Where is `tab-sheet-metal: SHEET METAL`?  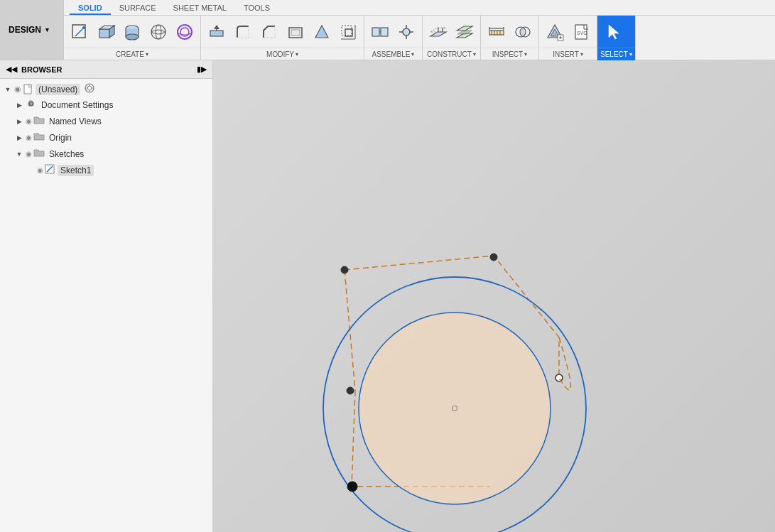
tab-sheet-metal: SHEET METAL is located at coordinates (200, 9).